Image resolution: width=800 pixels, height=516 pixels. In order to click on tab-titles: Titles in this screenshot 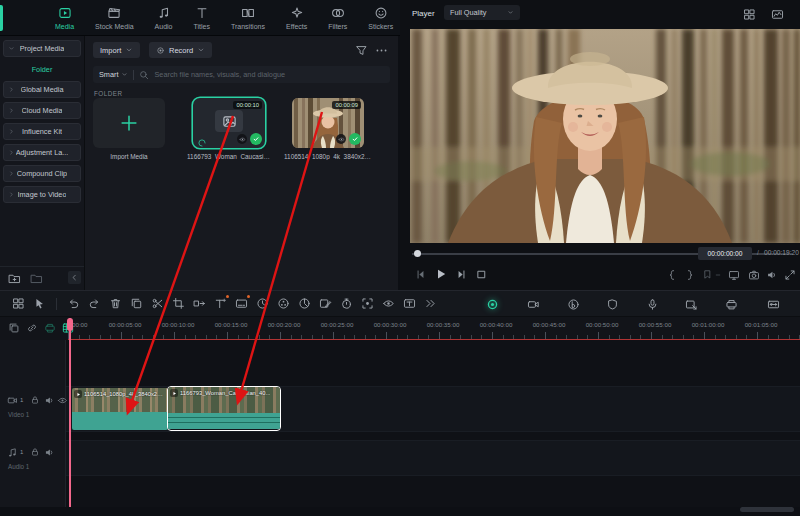, I will do `click(202, 18)`.